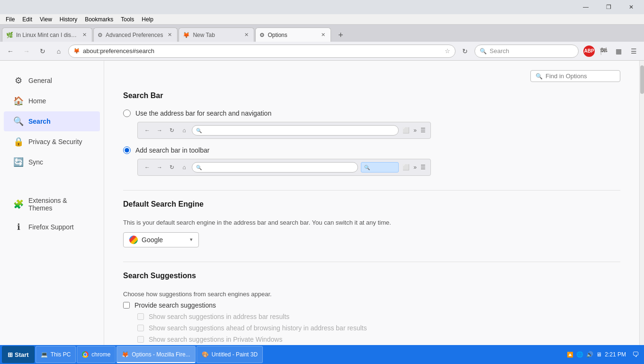  Describe the element at coordinates (379, 328) in the screenshot. I see `show-ahead-history-option: Show search suggestions ahead of browsin…` at that location.